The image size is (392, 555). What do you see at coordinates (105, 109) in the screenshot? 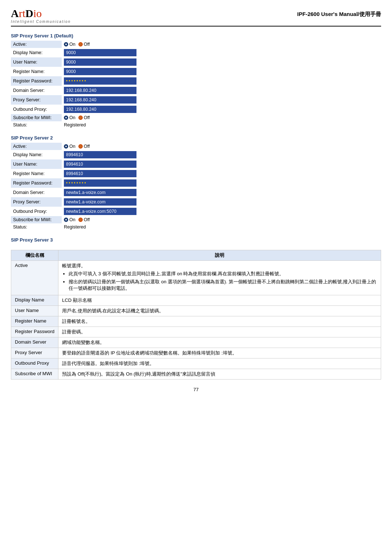
I see `sip1-outboundproxy-value` at bounding box center [105, 109].